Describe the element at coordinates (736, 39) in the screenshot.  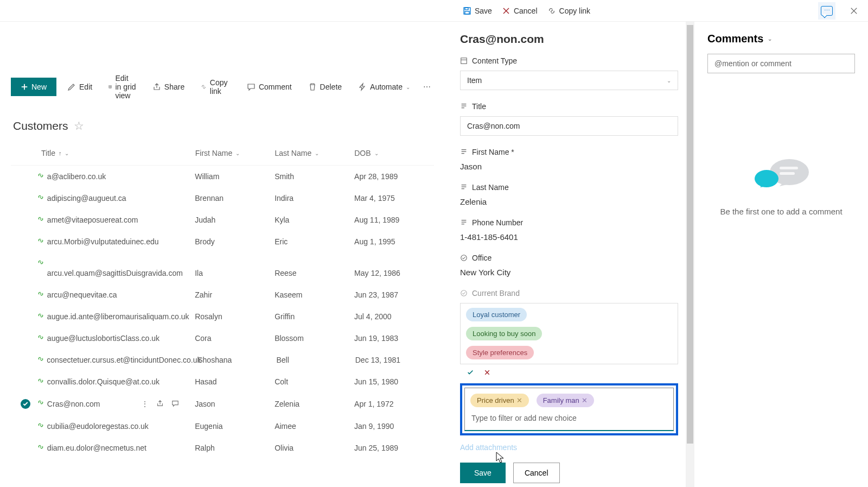
I see `comments-title: Comments` at that location.